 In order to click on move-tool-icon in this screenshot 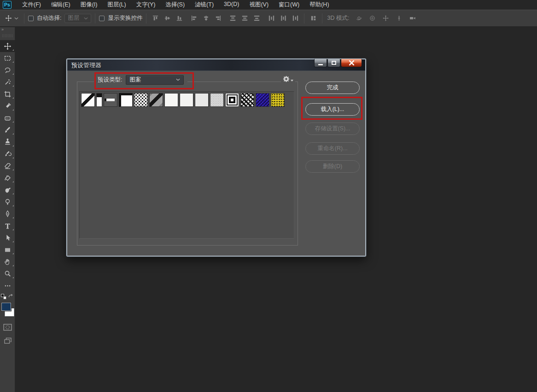, I will do `click(8, 18)`.